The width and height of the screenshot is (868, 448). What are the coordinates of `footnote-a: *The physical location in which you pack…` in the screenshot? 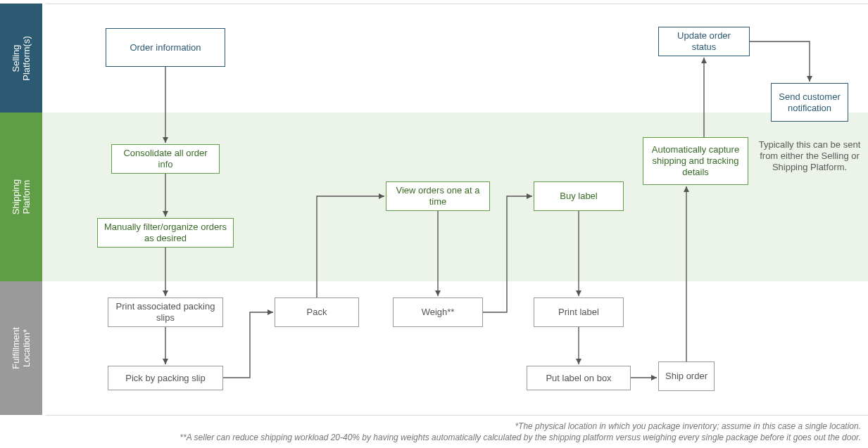 It's located at (520, 426).